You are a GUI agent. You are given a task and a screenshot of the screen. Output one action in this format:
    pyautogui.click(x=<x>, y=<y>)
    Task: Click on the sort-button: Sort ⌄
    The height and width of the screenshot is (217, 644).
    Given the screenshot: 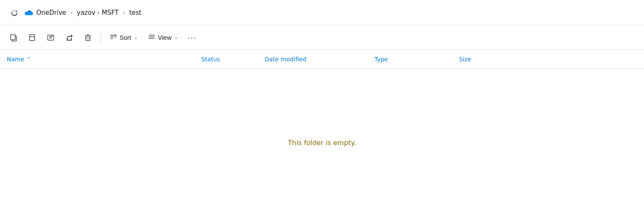 What is the action you would take?
    pyautogui.click(x=123, y=38)
    